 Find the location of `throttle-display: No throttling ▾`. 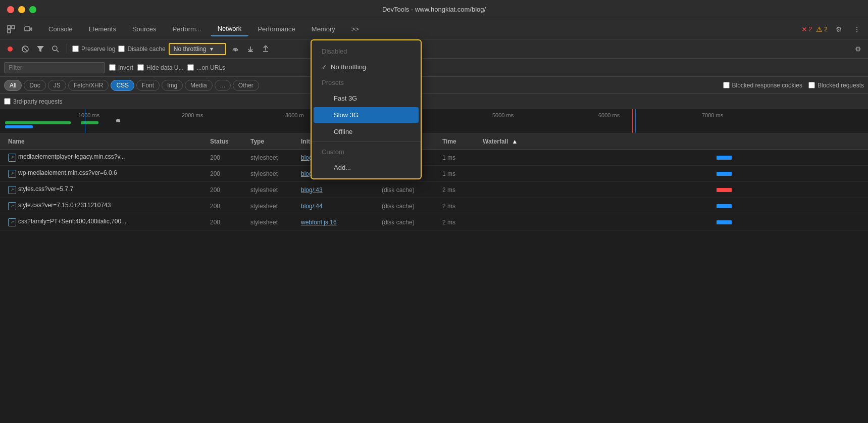

throttle-display: No throttling ▾ is located at coordinates (198, 49).